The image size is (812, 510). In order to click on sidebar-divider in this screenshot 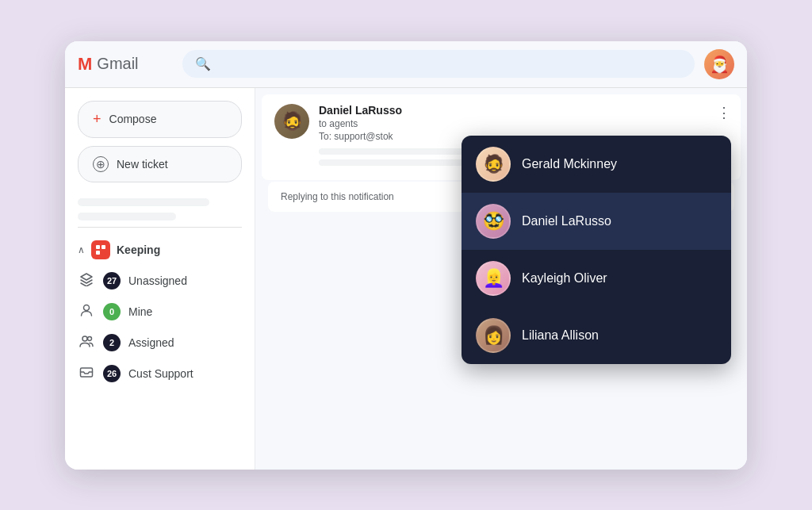, I will do `click(160, 227)`.